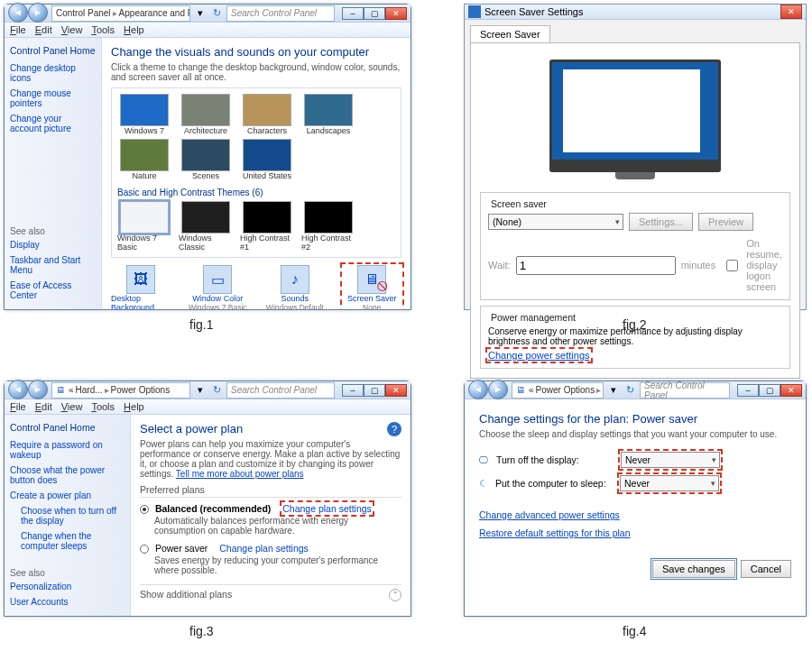 The image size is (812, 660). Describe the element at coordinates (67, 516) in the screenshot. I see `sidebar-link: Choose when to turn off the display` at that location.